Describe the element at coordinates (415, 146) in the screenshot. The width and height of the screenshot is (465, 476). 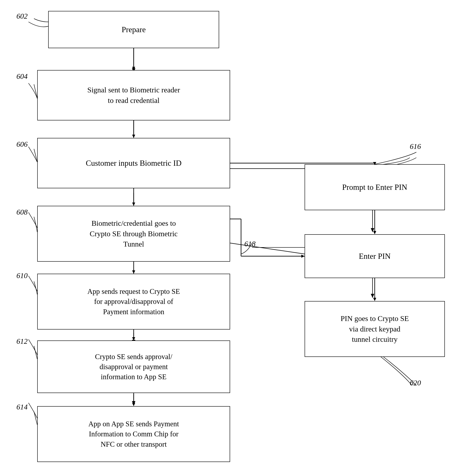
I see `label-616: 616` at that location.